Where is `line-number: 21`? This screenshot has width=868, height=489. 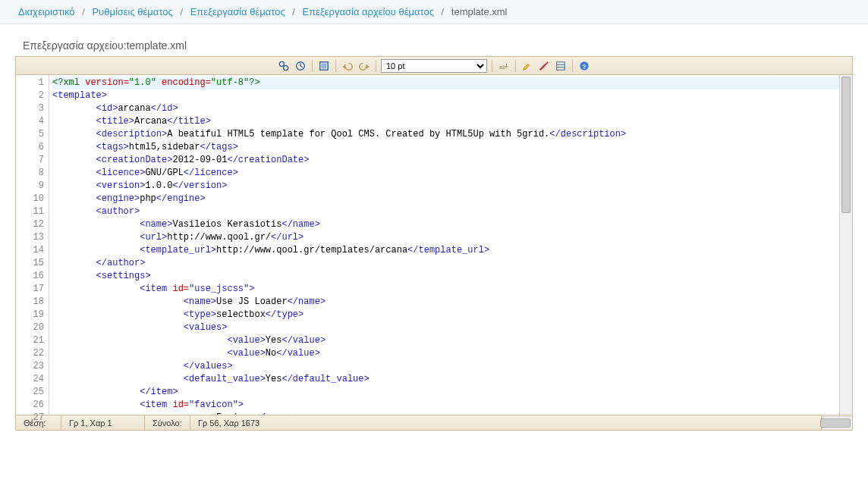 line-number: 21 is located at coordinates (30, 341).